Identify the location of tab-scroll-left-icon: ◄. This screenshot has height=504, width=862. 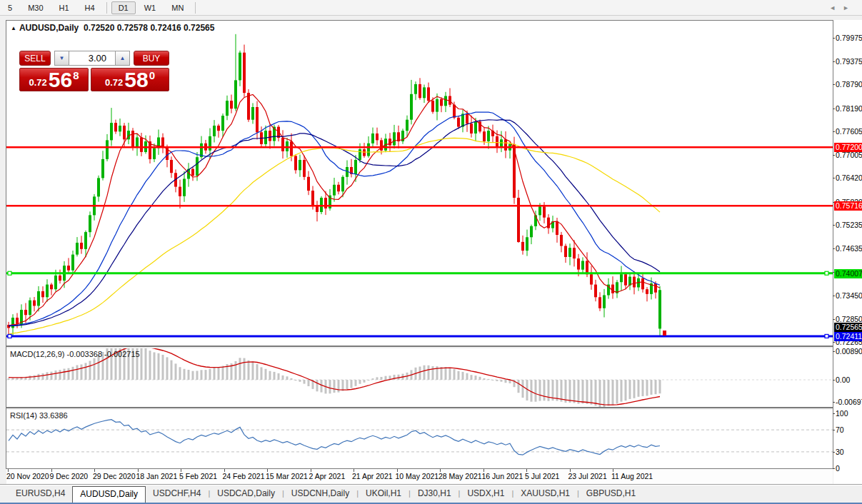
(836, 8).